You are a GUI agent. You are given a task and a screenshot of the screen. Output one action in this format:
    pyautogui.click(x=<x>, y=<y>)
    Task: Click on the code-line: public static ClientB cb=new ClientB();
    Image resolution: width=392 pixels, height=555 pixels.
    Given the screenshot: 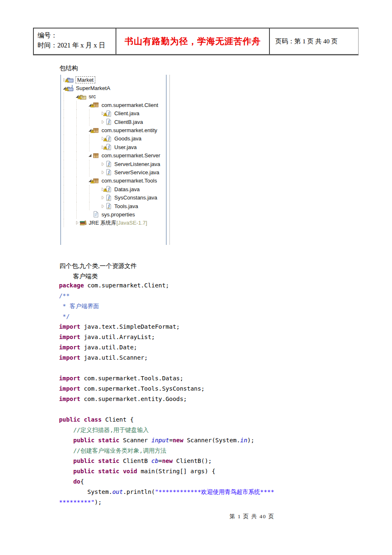 What is the action you would take?
    pyautogui.click(x=212, y=461)
    